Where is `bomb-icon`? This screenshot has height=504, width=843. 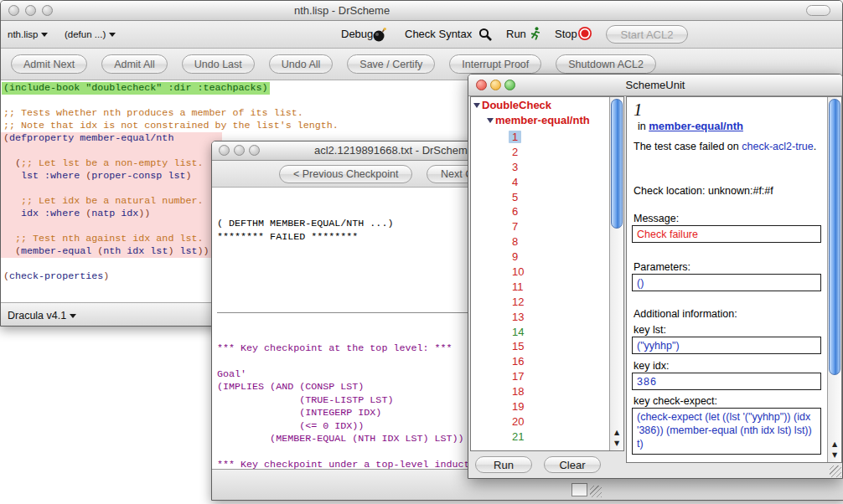
bomb-icon is located at coordinates (380, 34).